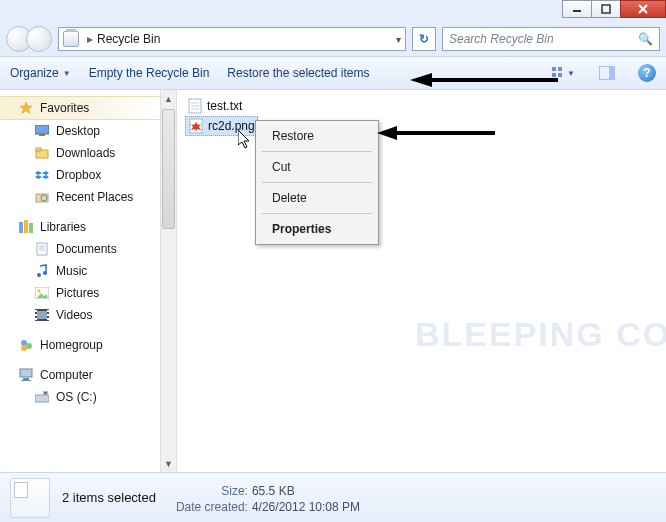 This screenshot has height=522, width=666. What do you see at coordinates (30, 498) in the screenshot?
I see `selection-icon` at bounding box center [30, 498].